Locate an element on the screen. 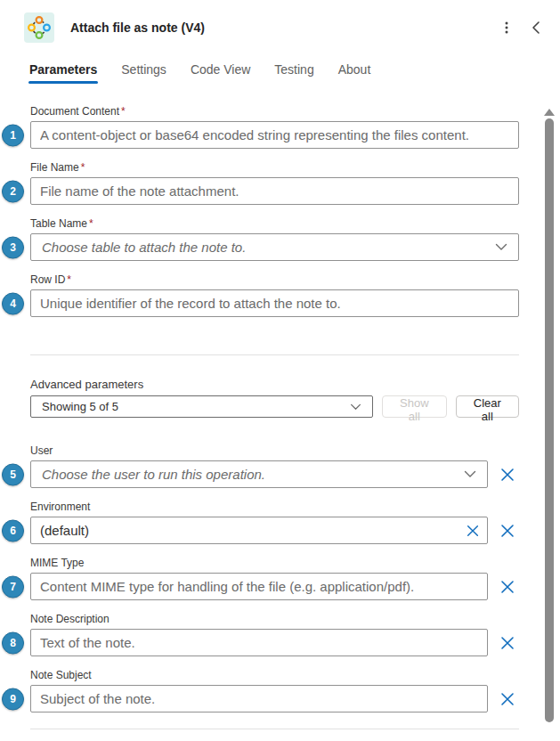 The width and height of the screenshot is (560, 741). tab-code-view: Code View is located at coordinates (221, 73).